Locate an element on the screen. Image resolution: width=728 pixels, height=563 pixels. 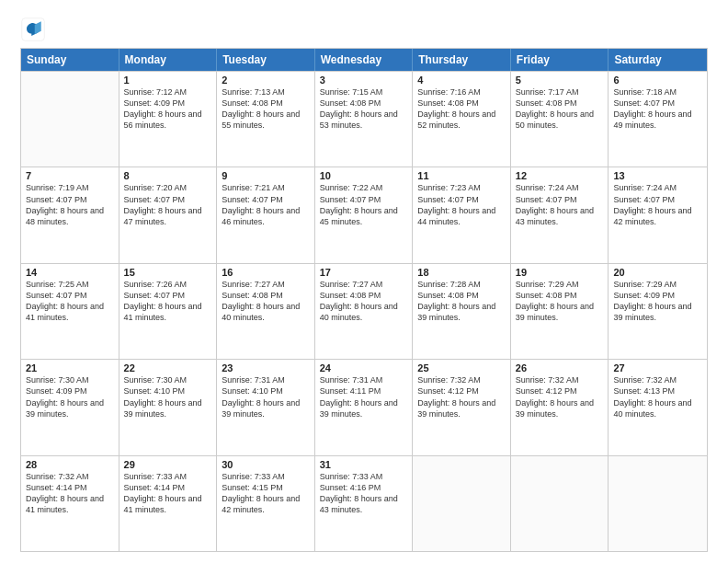
day-number: 17 is located at coordinates (364, 272).